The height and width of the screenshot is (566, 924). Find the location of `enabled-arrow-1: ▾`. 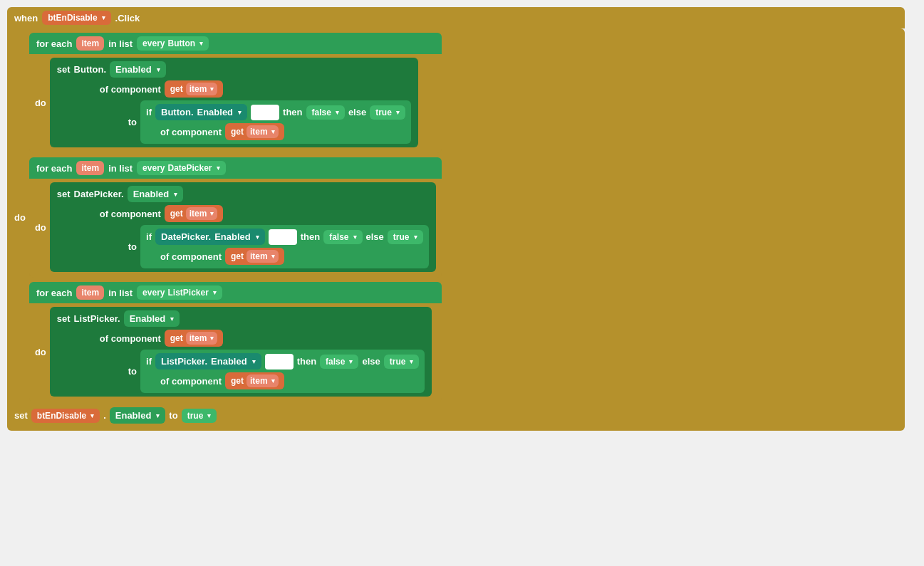

enabled-arrow-1: ▾ is located at coordinates (158, 70).